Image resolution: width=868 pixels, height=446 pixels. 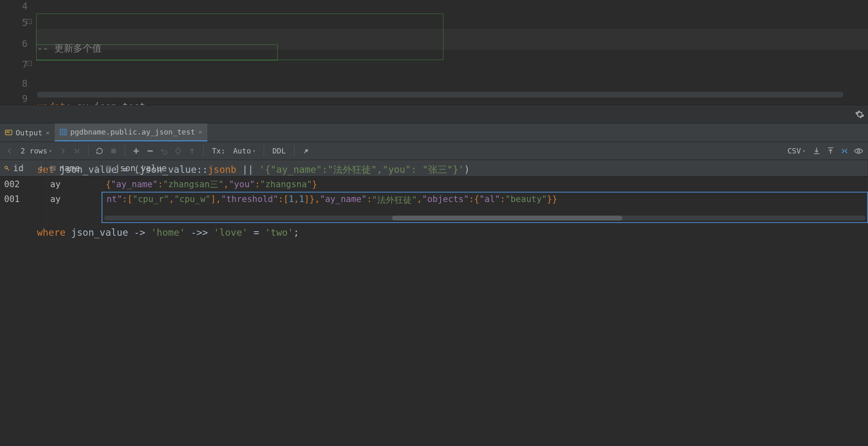 I want to click on cell-json-value-editing: nt": ["cpu_r", "cpu_w"], "threshold": [1…, so click(x=485, y=207).